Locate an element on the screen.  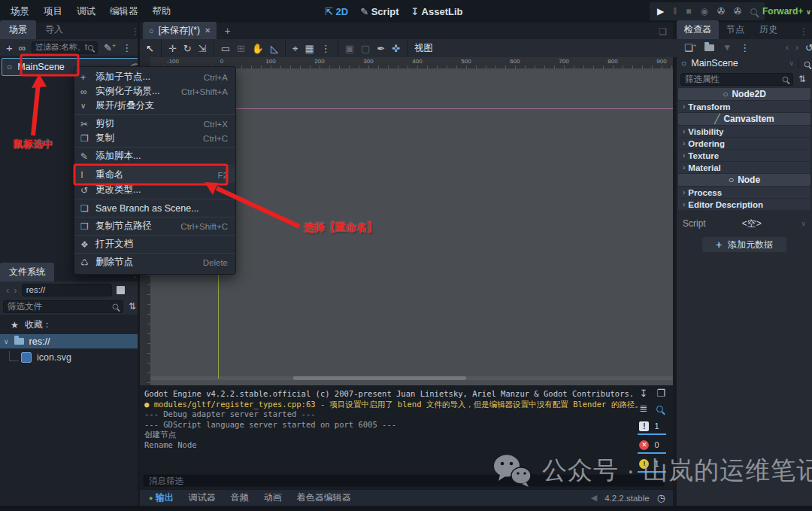
open-docs-icon is located at coordinates (805, 63).